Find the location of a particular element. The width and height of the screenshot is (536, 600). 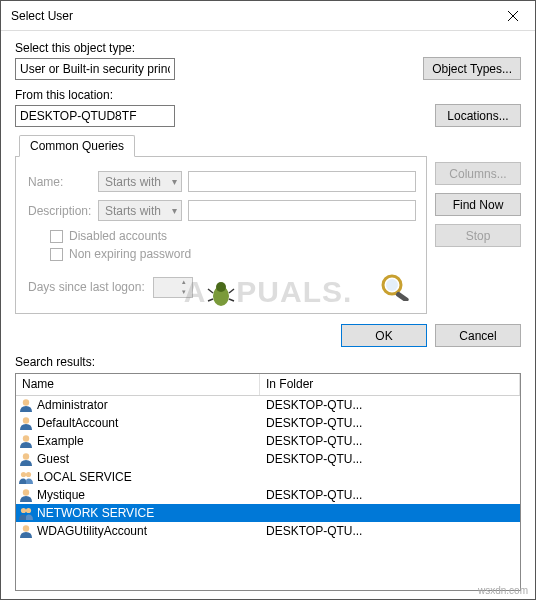

cq-desc-input is located at coordinates (302, 210).